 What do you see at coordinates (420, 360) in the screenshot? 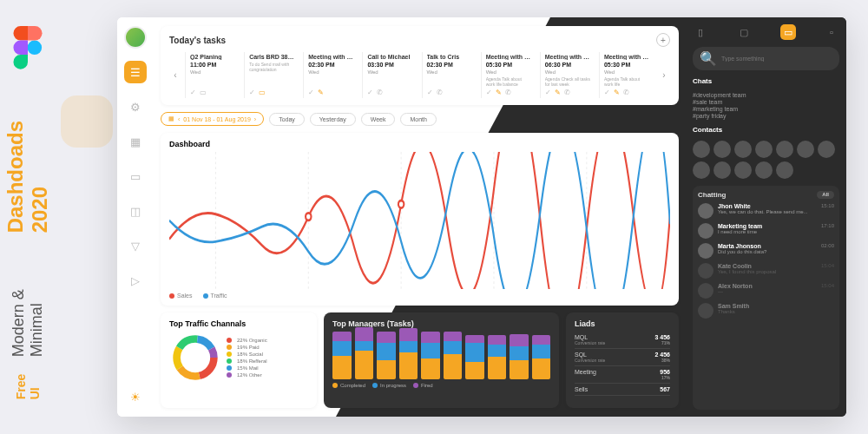
I see `bottom-row: Top Traffic Channals 22% Organic19% Paid…` at bounding box center [420, 360].